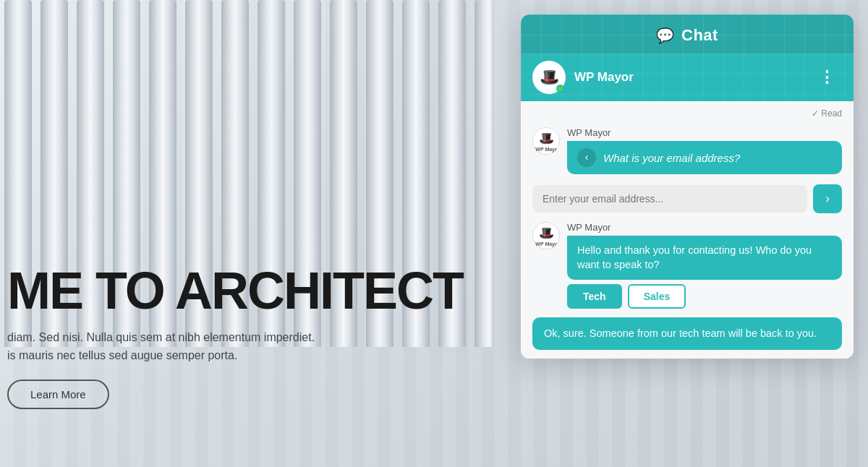 The height and width of the screenshot is (467, 868). I want to click on msg-bubble-1: ‹ What is your email address?, so click(705, 158).